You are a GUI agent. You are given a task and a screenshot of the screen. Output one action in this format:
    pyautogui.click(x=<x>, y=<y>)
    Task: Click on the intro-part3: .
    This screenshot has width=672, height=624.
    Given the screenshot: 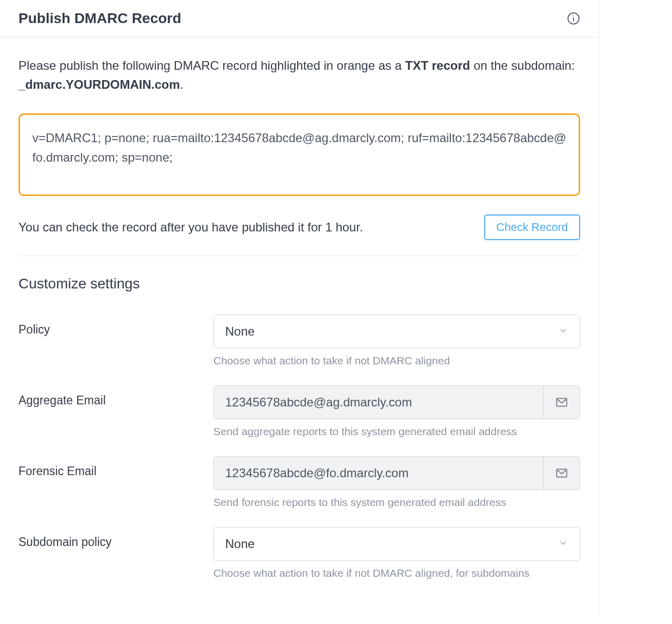 What is the action you would take?
    pyautogui.click(x=182, y=84)
    